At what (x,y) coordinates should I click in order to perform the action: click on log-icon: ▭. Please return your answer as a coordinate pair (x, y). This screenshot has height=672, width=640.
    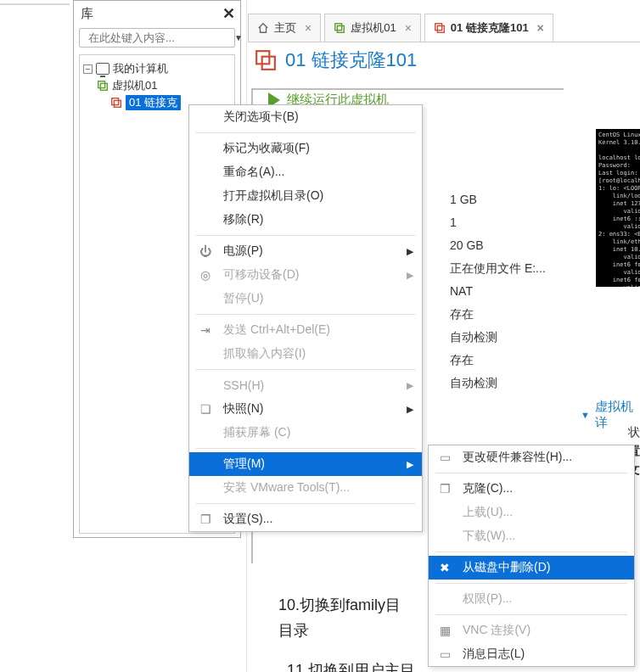
    Looking at the image, I should click on (445, 654).